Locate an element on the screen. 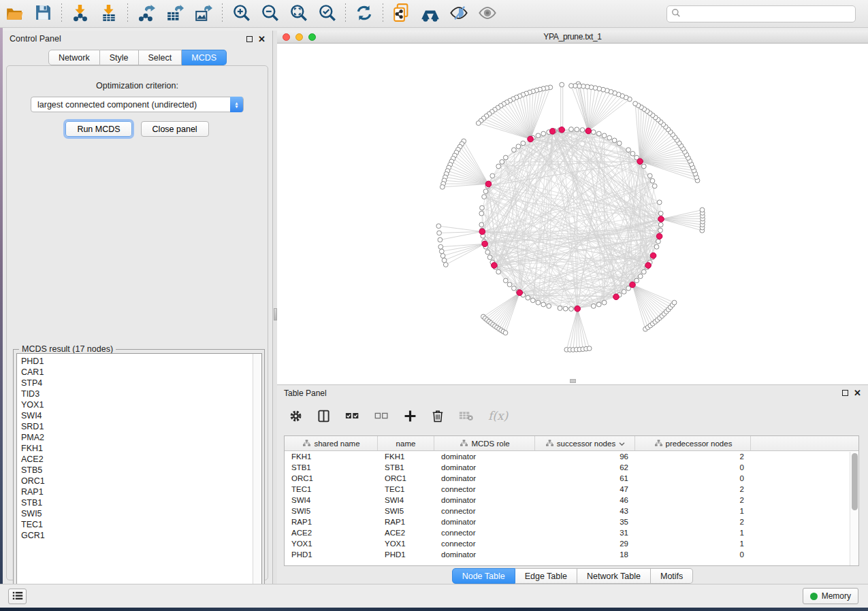 This screenshot has height=611, width=868. zoom-in-button is located at coordinates (241, 14).